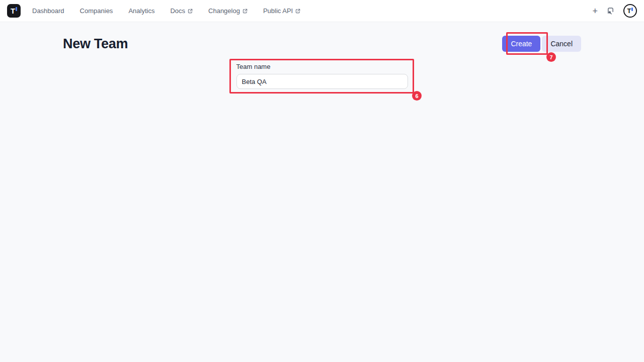 The image size is (644, 362). What do you see at coordinates (278, 11) in the screenshot?
I see `nav-item-public-api-label: Public API` at bounding box center [278, 11].